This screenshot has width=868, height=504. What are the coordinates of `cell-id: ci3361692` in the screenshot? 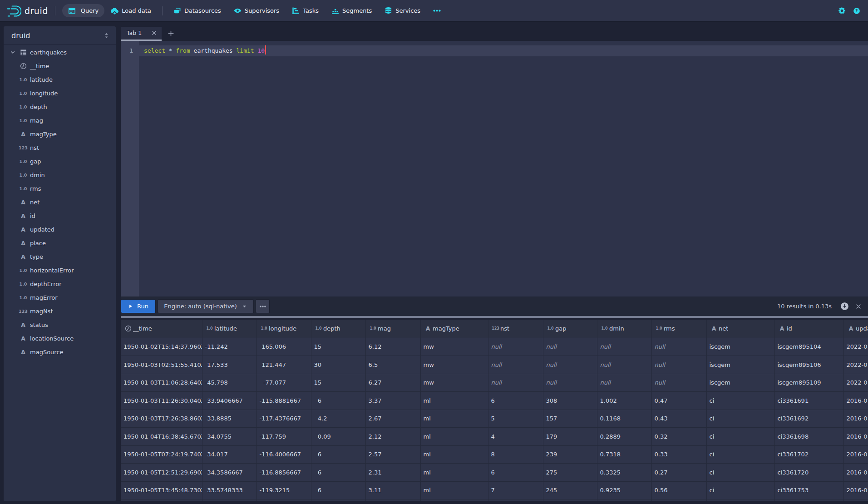 It's located at (809, 419).